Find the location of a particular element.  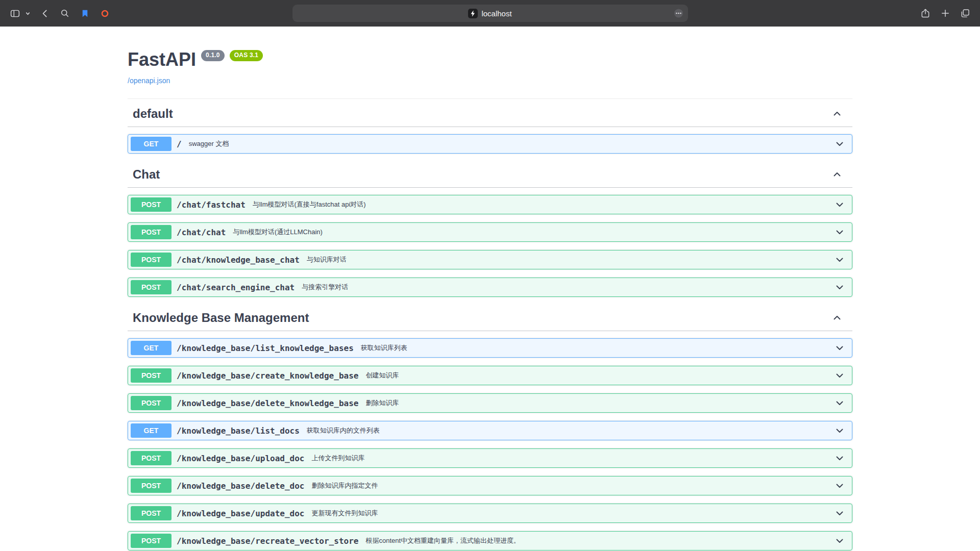

operation-summary: POST /knowledge_base/update_doc 更新现有文件到知… is located at coordinates (490, 513).